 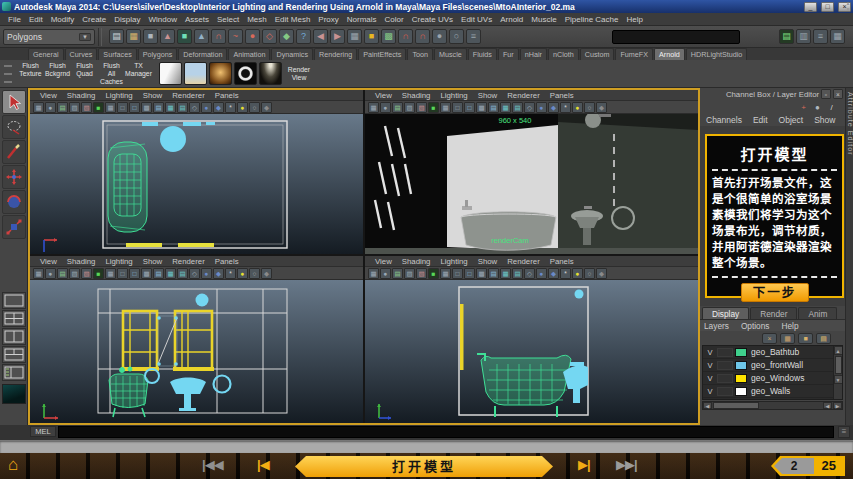 I want to click on layer-list-scrollbar: ▲ ▼, so click(x=838, y=372).